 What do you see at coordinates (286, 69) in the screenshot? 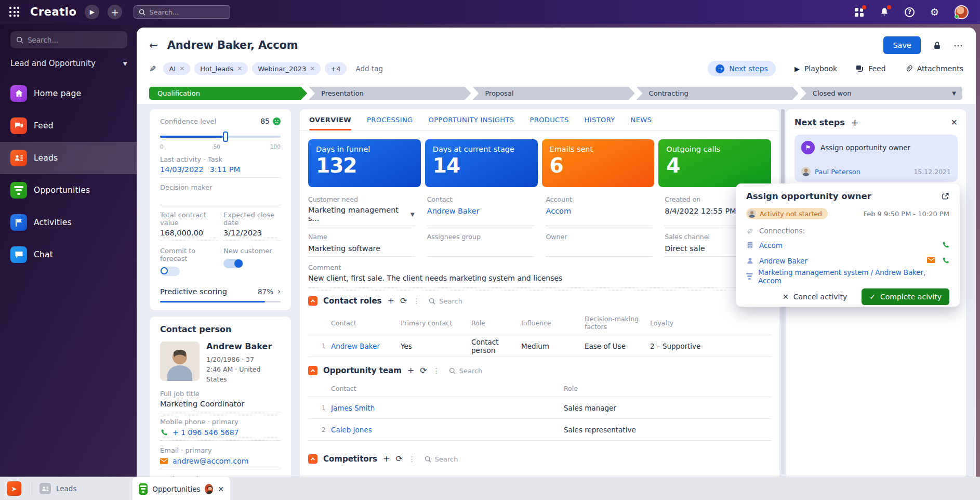
I see `tag: Webinar_2023✕` at bounding box center [286, 69].